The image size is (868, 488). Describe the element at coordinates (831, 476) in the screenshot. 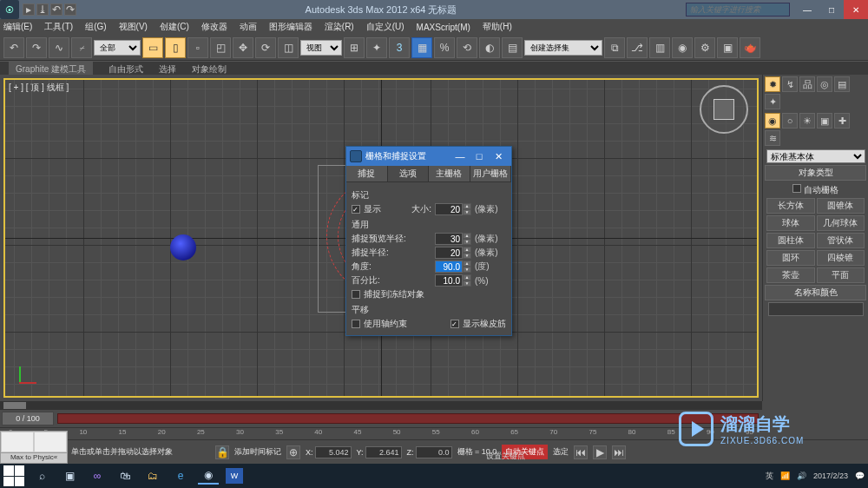

I see `tray-date: 2017/2/23` at that location.